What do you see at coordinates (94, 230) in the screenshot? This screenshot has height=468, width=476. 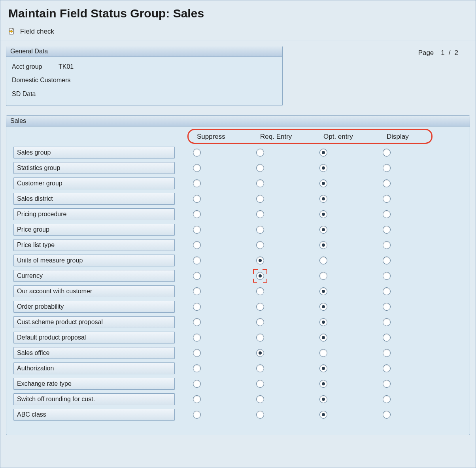 I see `field-label: Price group` at bounding box center [94, 230].